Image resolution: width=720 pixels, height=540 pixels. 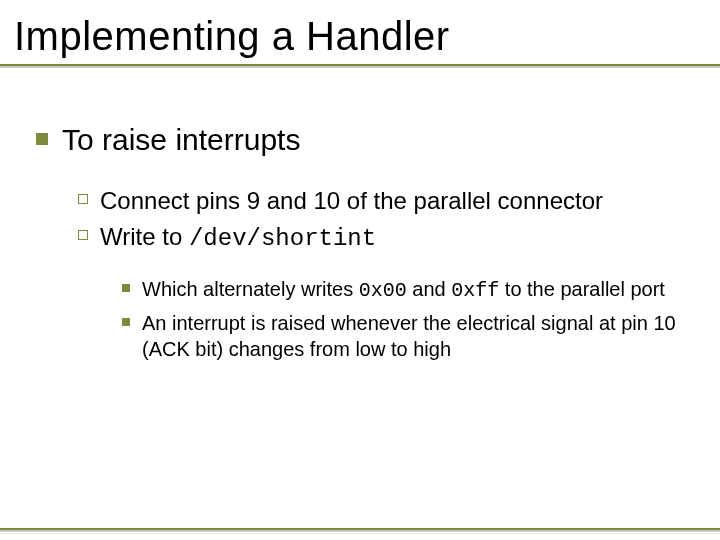 I want to click on list-item: An interrupt is raised whenever the elec…, so click(x=403, y=336).